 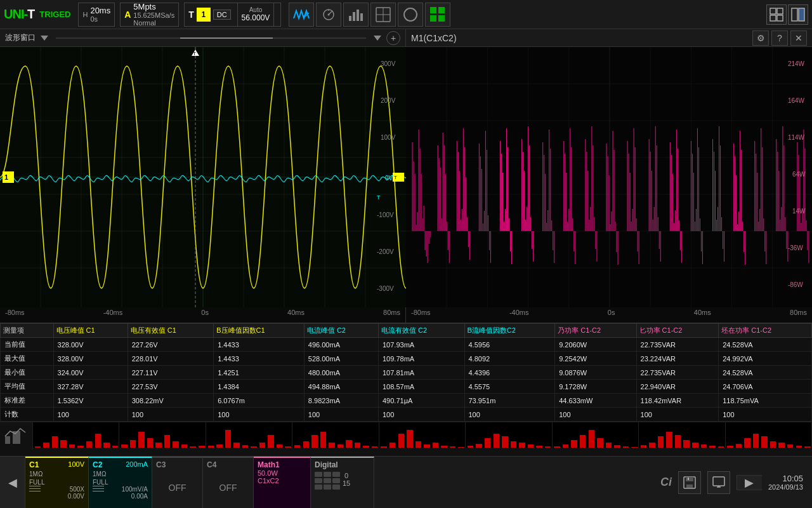 I want to click on meas-cell-0-2: 1.4433, so click(x=259, y=345).